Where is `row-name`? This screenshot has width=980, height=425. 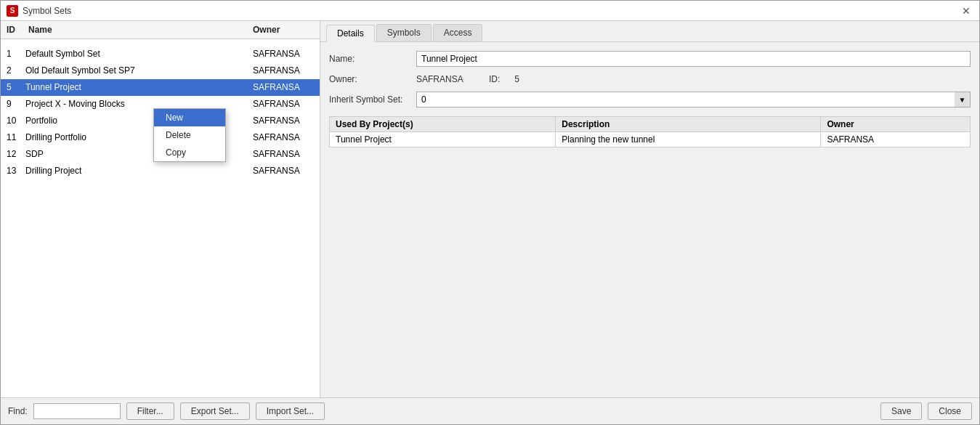 row-name is located at coordinates (135, 42).